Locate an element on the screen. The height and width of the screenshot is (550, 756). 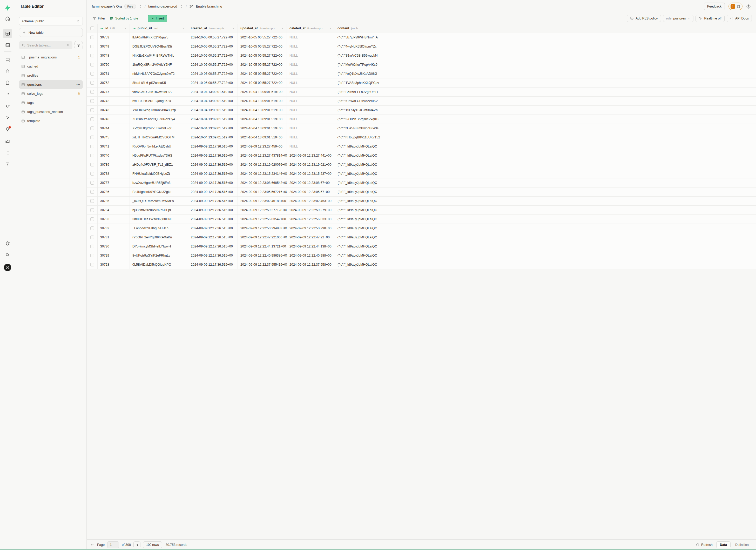
cell-public_id: vrlh7CMD-JtM1bOweMHfA is located at coordinates (159, 92).